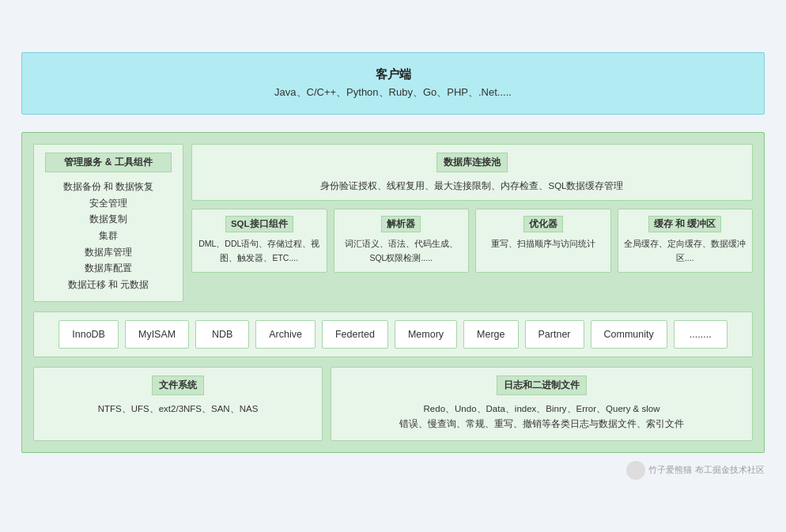 This screenshot has height=532, width=786. Describe the element at coordinates (285, 334) in the screenshot. I see `engine-archive: Archive` at that location.